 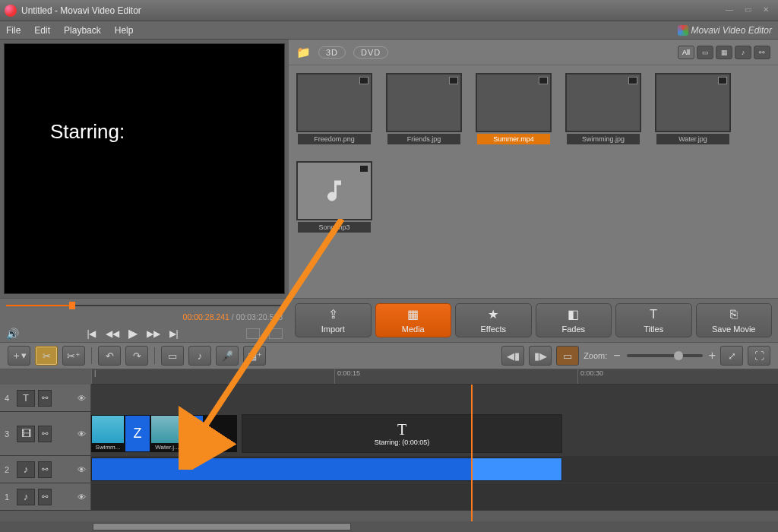 What do you see at coordinates (472, 453) in the screenshot?
I see `playhead` at bounding box center [472, 453].